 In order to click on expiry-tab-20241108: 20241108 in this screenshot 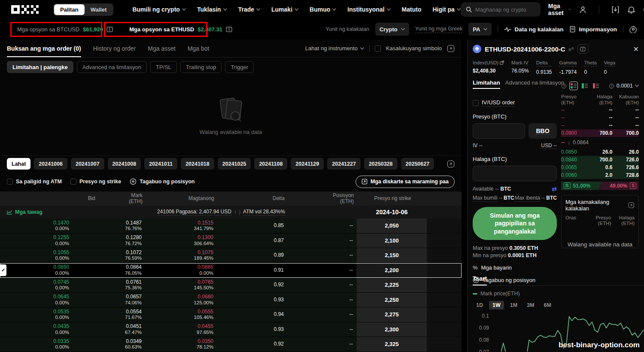, I will do `click(270, 164)`.